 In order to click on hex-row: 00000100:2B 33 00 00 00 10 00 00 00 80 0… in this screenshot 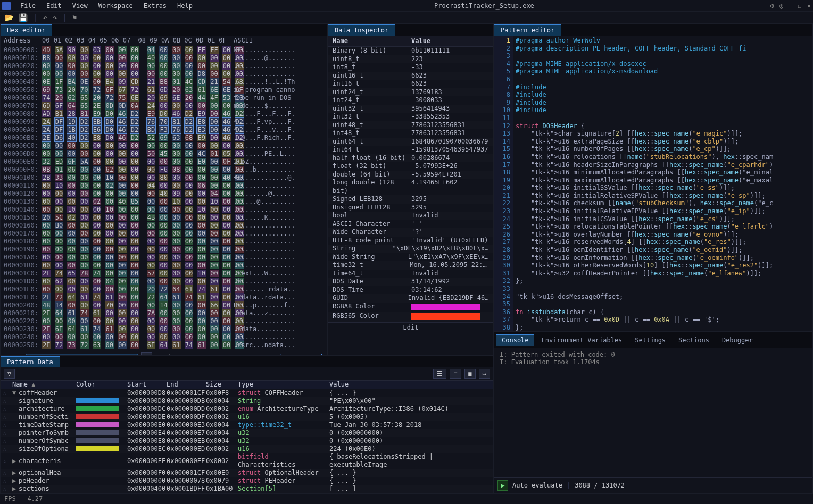, I will do `click(164, 178)`.